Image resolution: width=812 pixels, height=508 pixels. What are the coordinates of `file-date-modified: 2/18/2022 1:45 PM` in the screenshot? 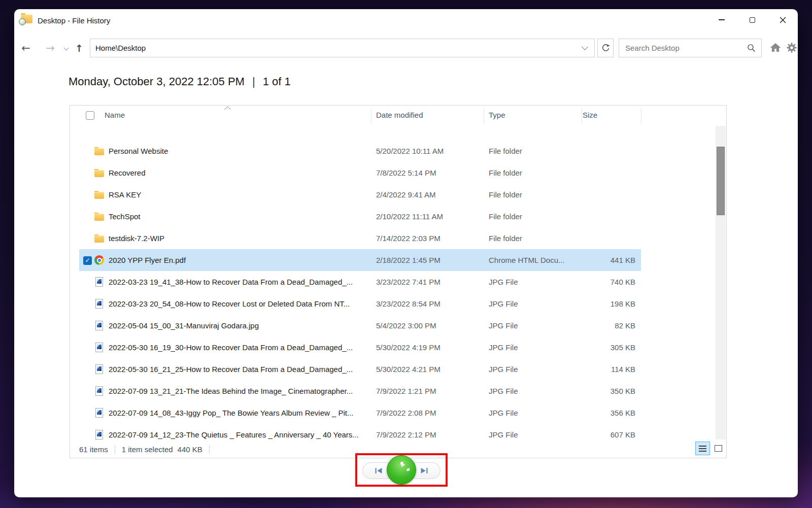 It's located at (427, 260).